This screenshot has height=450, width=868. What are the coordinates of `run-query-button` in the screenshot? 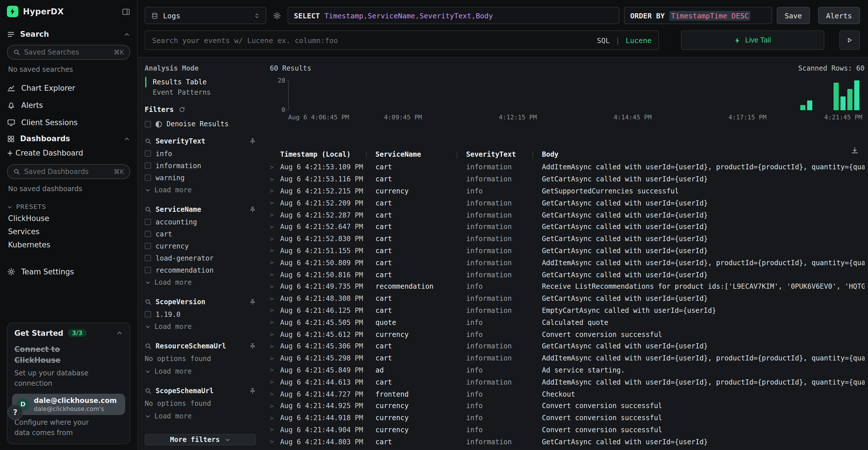 It's located at (850, 40).